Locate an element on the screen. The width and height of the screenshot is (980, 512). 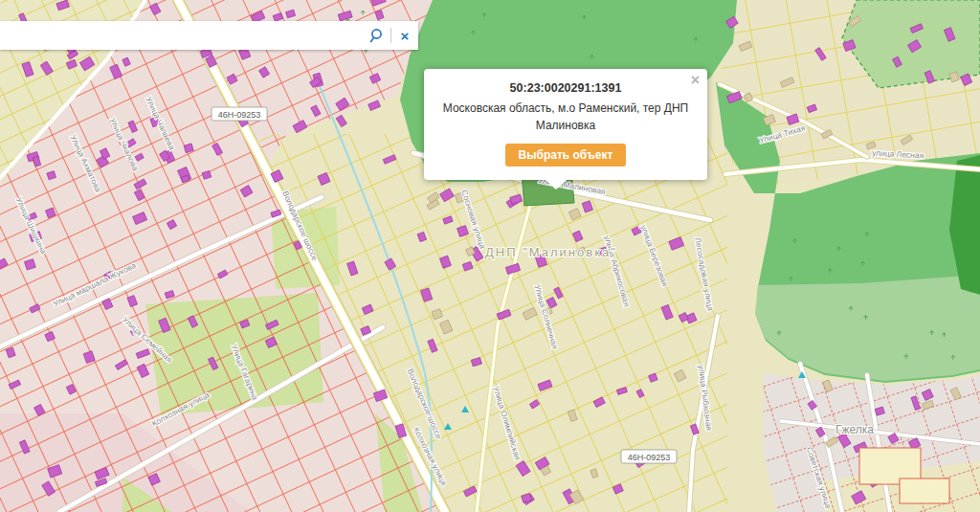
popup-close-icon: × is located at coordinates (695, 80).